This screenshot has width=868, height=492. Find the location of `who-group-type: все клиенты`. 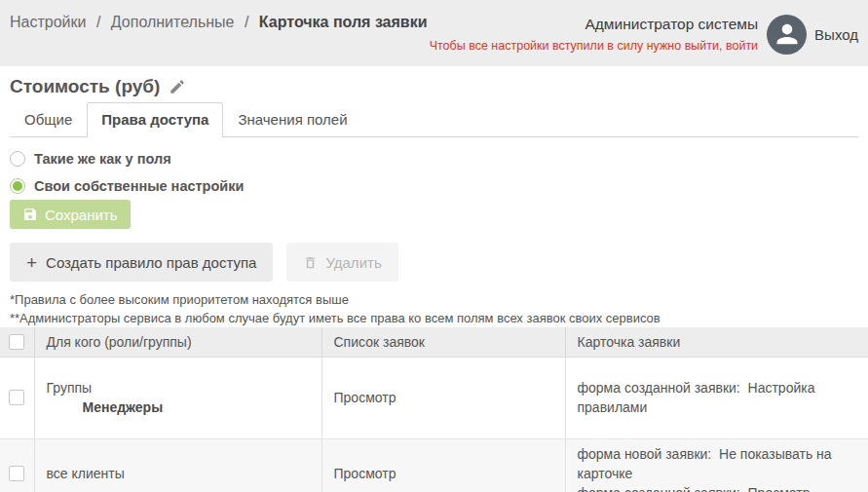

who-group-type: все клиенты is located at coordinates (178, 473).